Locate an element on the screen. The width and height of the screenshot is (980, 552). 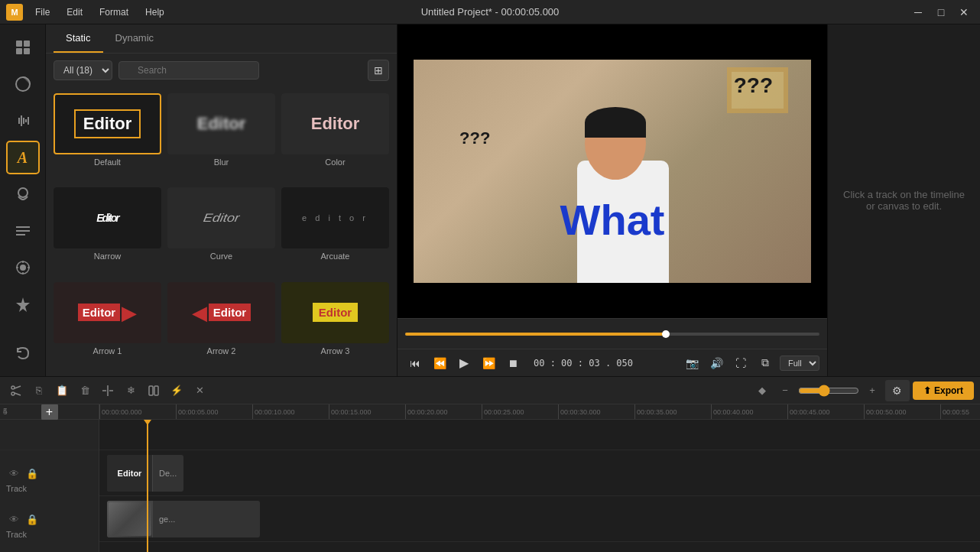
sidebar-item-filters is located at coordinates (23, 268).